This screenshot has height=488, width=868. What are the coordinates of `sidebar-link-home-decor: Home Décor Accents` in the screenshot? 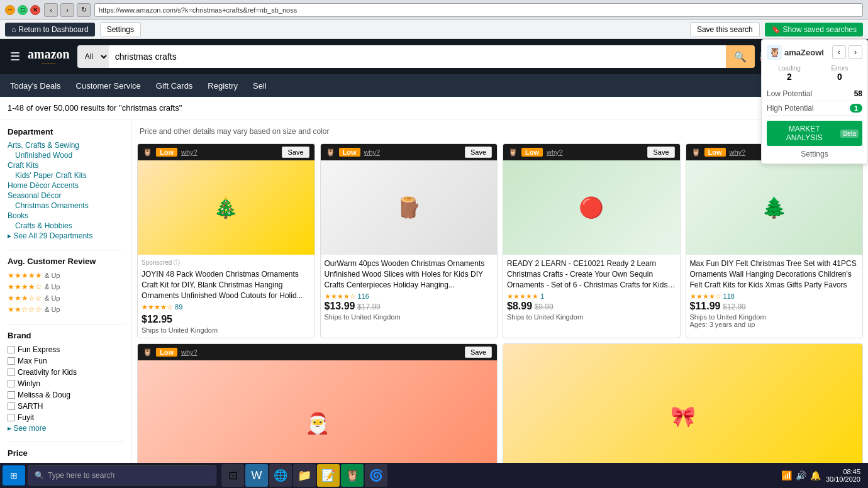 It's located at (65, 186).